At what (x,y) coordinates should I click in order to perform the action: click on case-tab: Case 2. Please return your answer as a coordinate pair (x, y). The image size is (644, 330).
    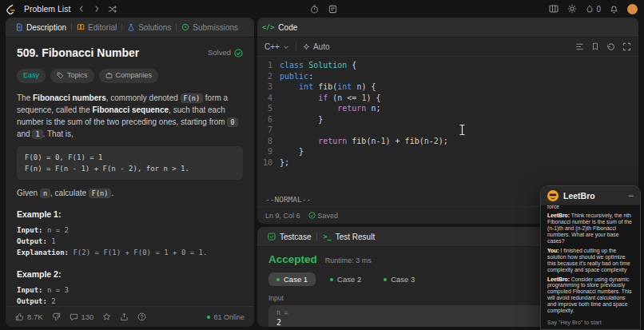
    Looking at the image, I should click on (345, 280).